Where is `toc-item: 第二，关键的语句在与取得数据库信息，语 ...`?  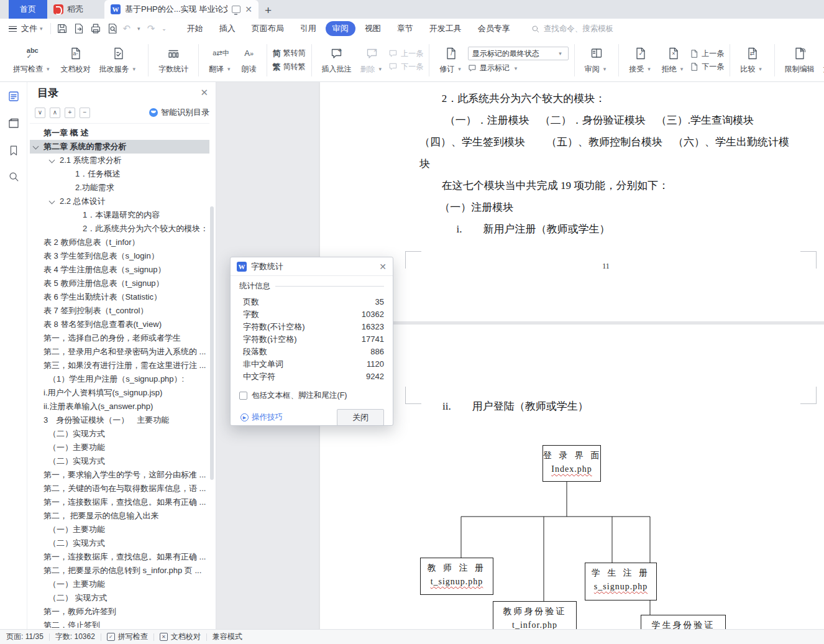 toc-item: 第二，关键的语句在与取得数据库信息，语 ... is located at coordinates (119, 489).